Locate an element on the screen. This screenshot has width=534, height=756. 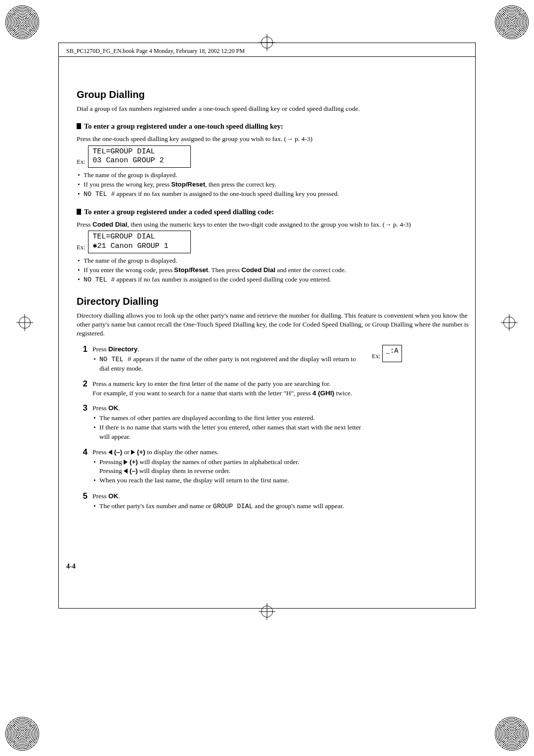
lcd-display-2: TEL=GROUP DIAL ✱21 Canon GROUP 1 is located at coordinates (139, 242).